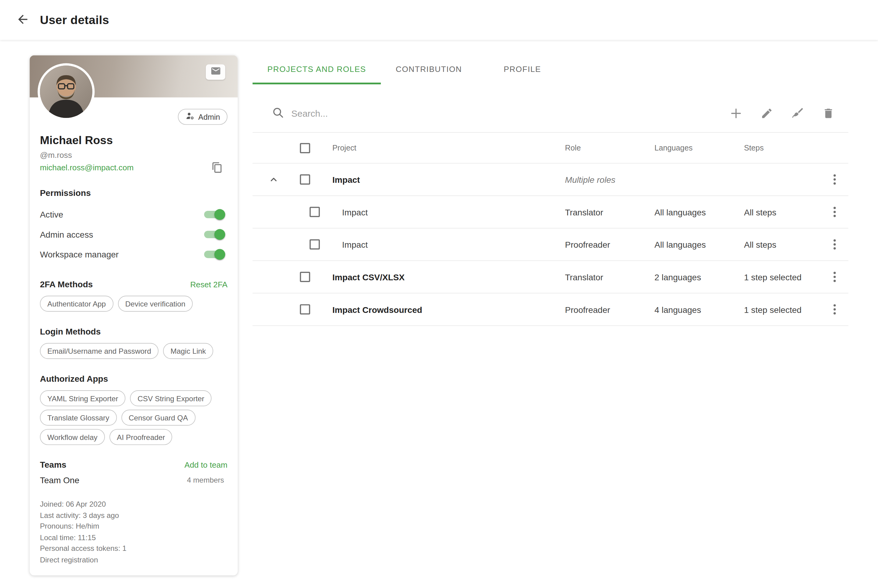  I want to click on column-role: Role, so click(610, 148).